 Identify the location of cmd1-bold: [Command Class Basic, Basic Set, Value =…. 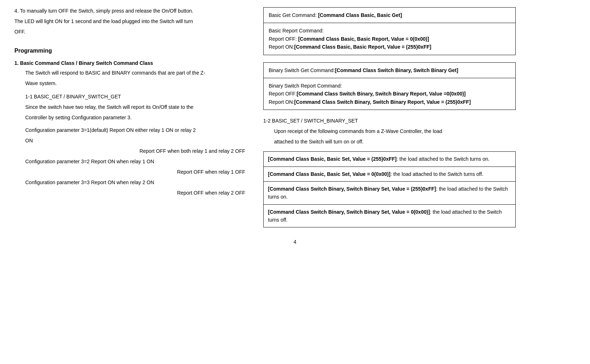
(333, 159).